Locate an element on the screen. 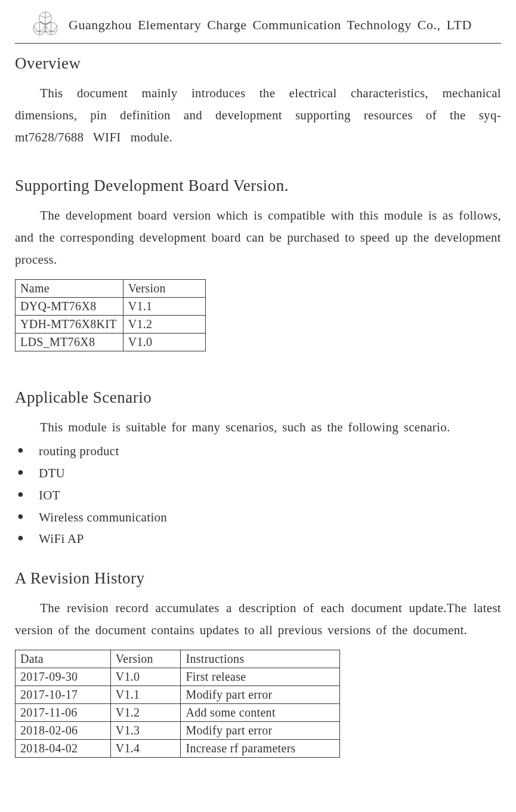 This screenshot has width=516, height=812. company-logo-icon is located at coordinates (45, 25).